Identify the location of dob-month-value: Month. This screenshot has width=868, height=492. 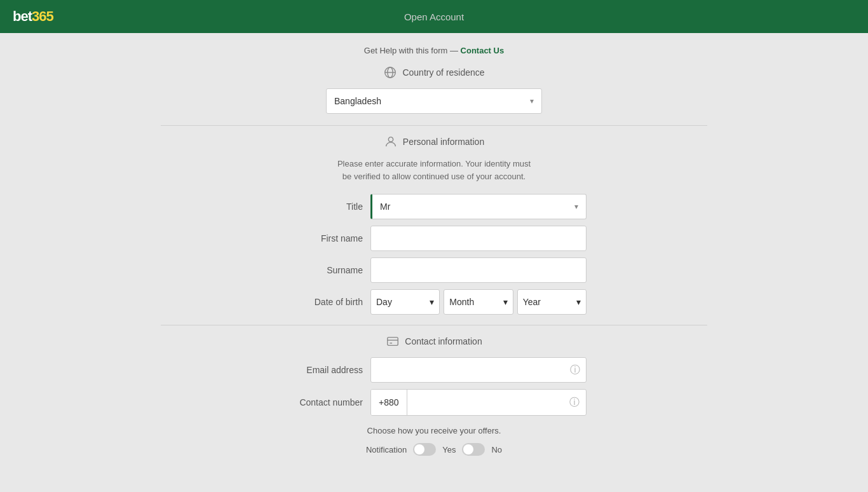
(461, 302).